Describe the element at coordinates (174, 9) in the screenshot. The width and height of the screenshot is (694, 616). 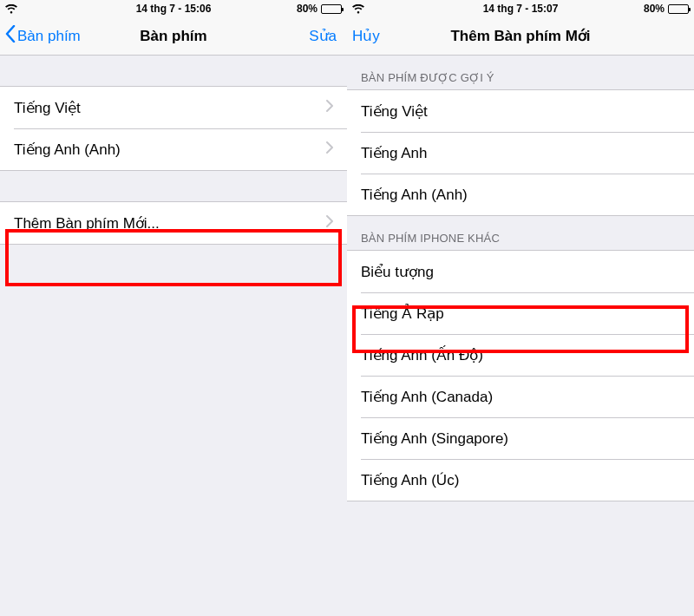
I see `status-bar: 14 thg 7 - 15:06 80%` at that location.